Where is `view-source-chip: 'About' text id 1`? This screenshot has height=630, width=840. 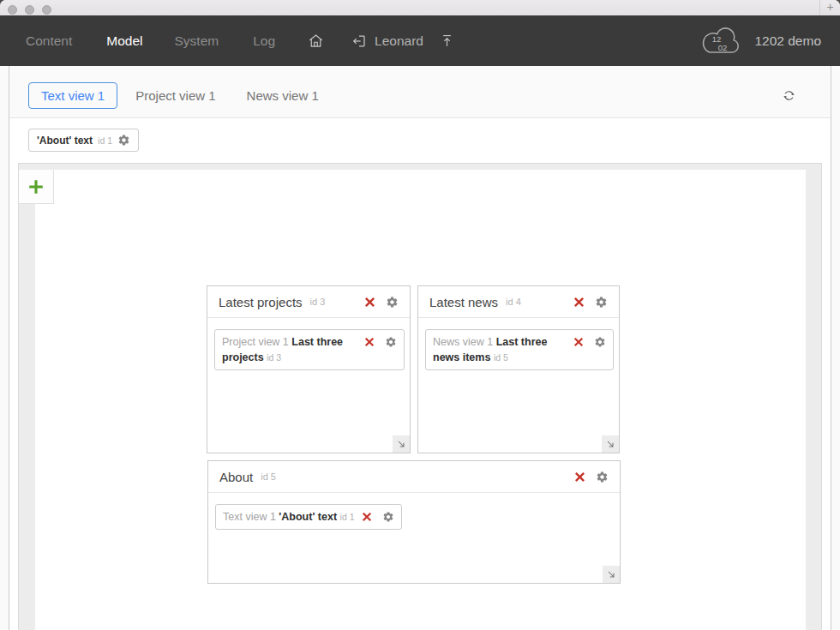
view-source-chip: 'About' text id 1 is located at coordinates (84, 141).